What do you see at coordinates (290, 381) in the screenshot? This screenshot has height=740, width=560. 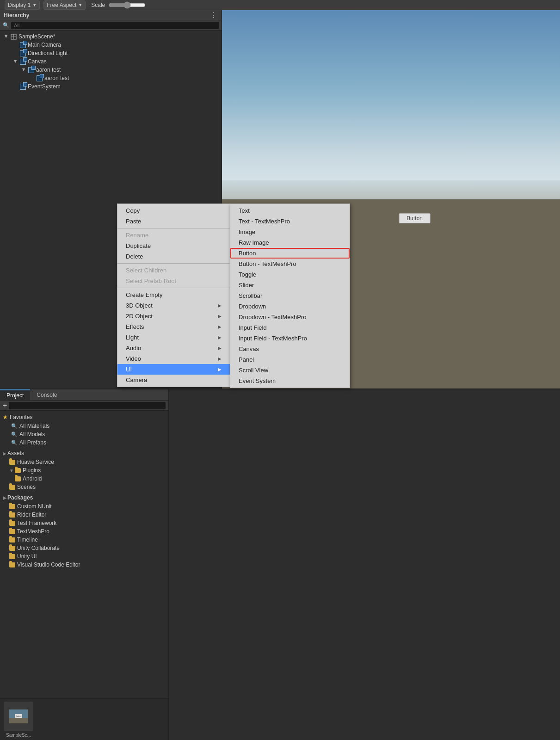 I see `sub-event-system: Event System` at bounding box center [290, 381].